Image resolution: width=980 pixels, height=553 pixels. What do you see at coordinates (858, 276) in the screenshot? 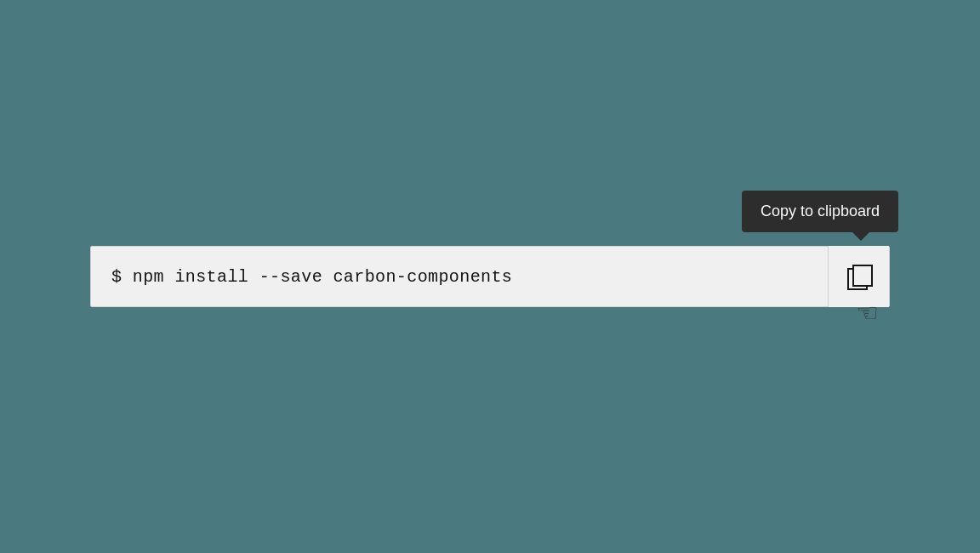
I see `copy-button: ☞` at bounding box center [858, 276].